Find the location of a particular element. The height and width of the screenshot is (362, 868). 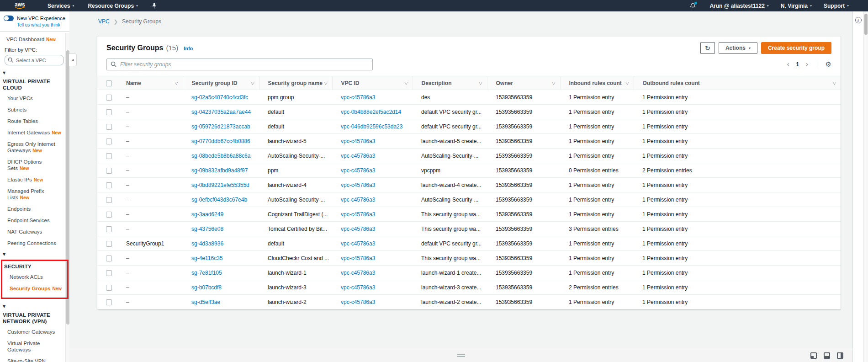

column-header: Name ▽ is located at coordinates (150, 83).